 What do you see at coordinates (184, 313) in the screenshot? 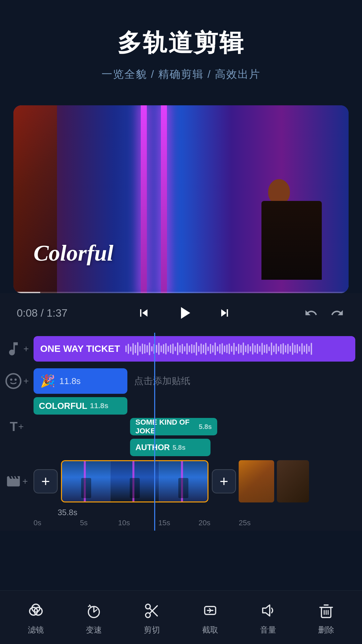
I see `play-button` at bounding box center [184, 313].